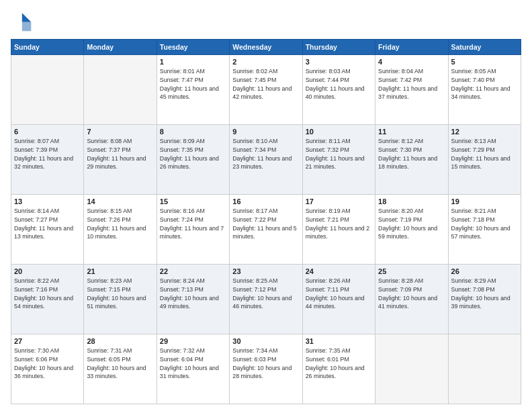 This screenshot has height=411, width=532. What do you see at coordinates (266, 201) in the screenshot?
I see `day-number: 16` at bounding box center [266, 201].